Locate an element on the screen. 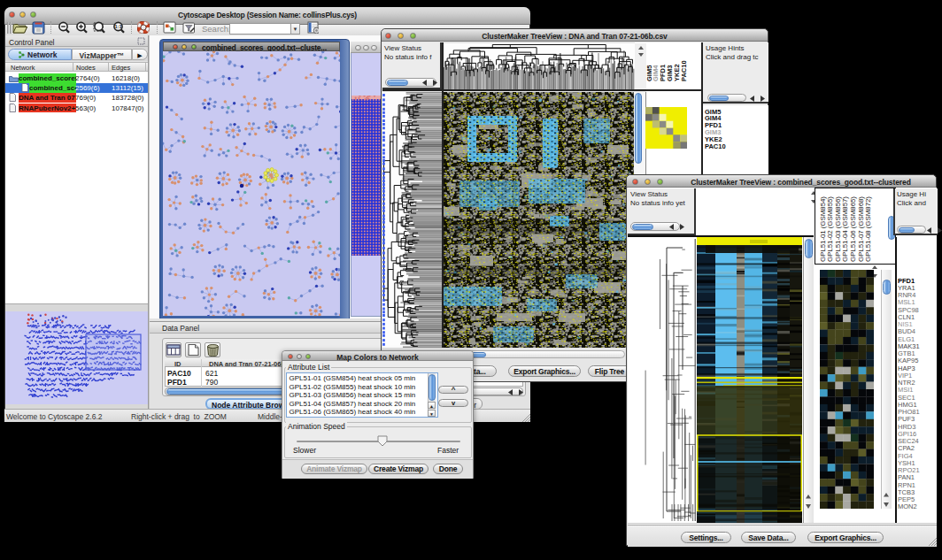 Image resolution: width=942 pixels, height=560 pixels. svg-text: 1:1 is located at coordinates (119, 27).